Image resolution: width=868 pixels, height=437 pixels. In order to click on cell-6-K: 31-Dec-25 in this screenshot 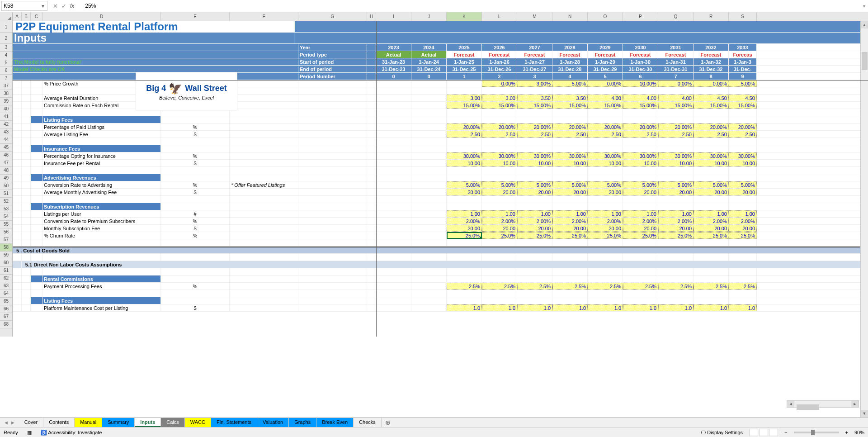, I will do `click(464, 69)`.